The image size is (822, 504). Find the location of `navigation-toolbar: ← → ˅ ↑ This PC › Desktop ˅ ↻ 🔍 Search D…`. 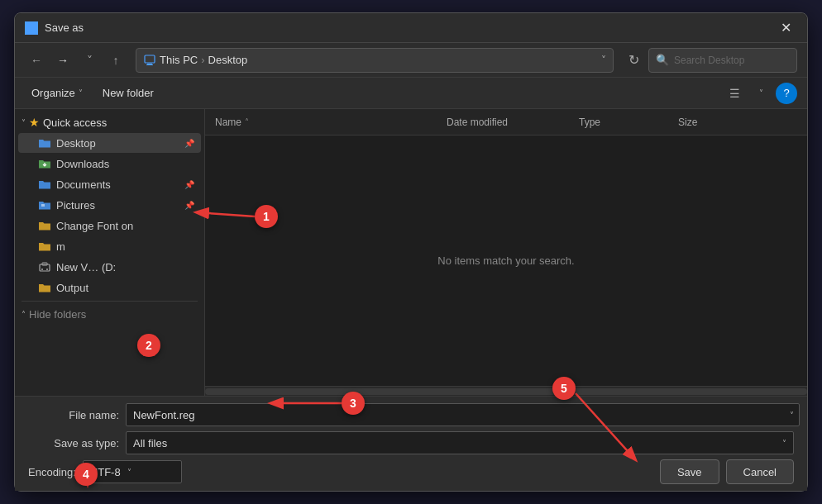

navigation-toolbar: ← → ˅ ↑ This PC › Desktop ˅ ↻ 🔍 Search D… is located at coordinates (411, 60).